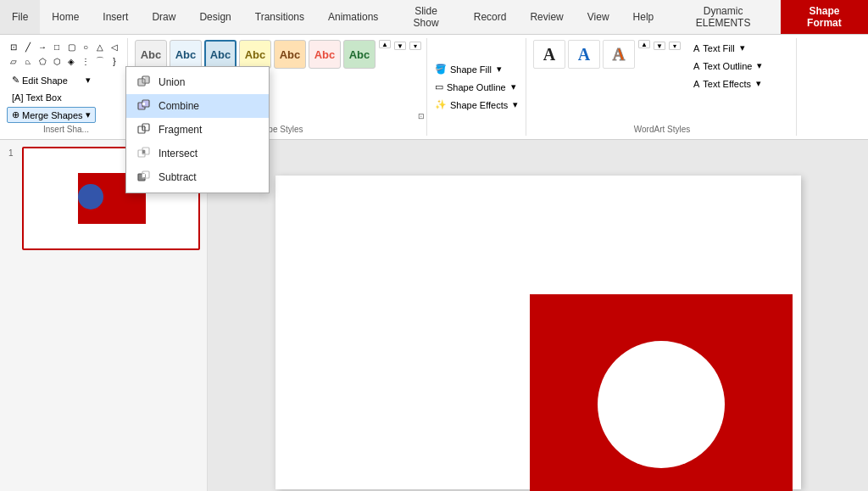  What do you see at coordinates (198, 82) in the screenshot?
I see `merge-union-item: Union` at bounding box center [198, 82].